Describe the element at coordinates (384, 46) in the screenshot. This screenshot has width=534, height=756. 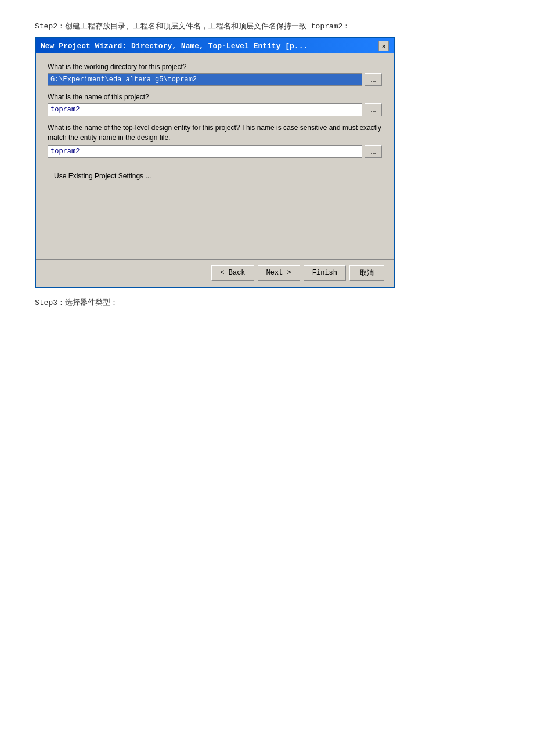
I see `close-button: ✕` at that location.